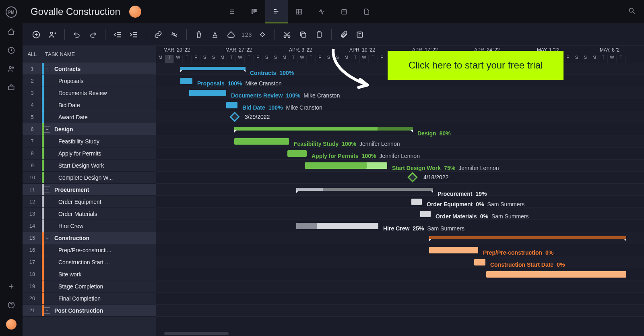 The image size is (644, 336). What do you see at coordinates (400, 178) in the screenshot?
I see `gantt-row: 4/18/2022` at bounding box center [400, 178].